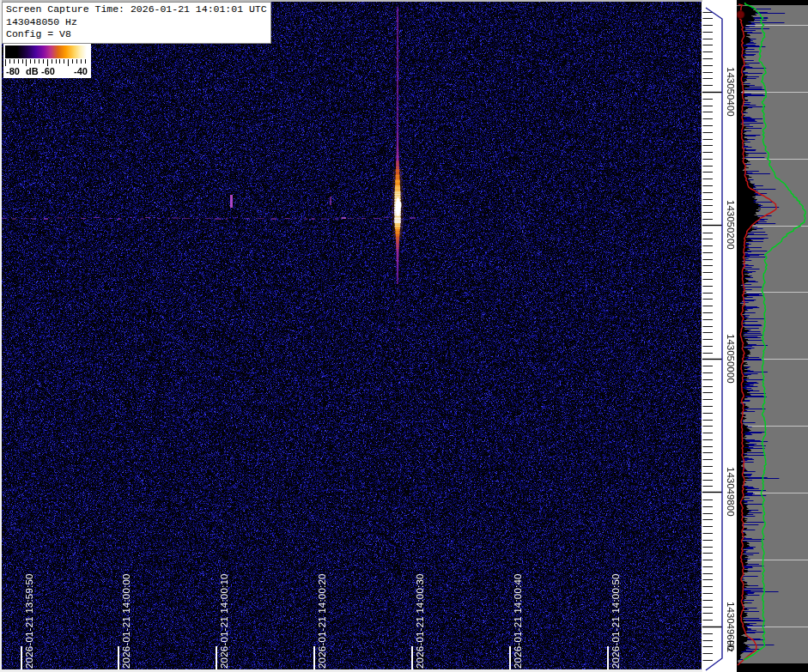 Image resolution: width=808 pixels, height=672 pixels. Describe the element at coordinates (137, 22) in the screenshot. I see `center-frequency-text: 143048050 Hz` at that location.